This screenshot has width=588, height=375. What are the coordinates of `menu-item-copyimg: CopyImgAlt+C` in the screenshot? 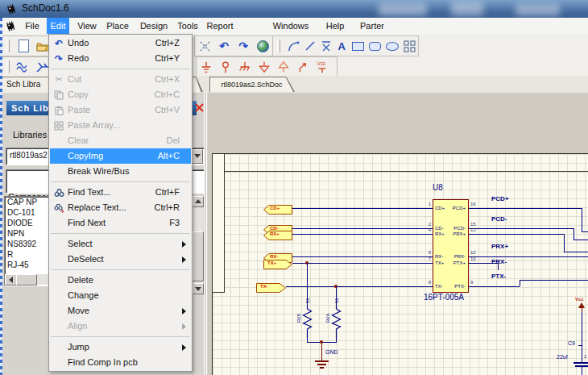 It's located at (121, 156).